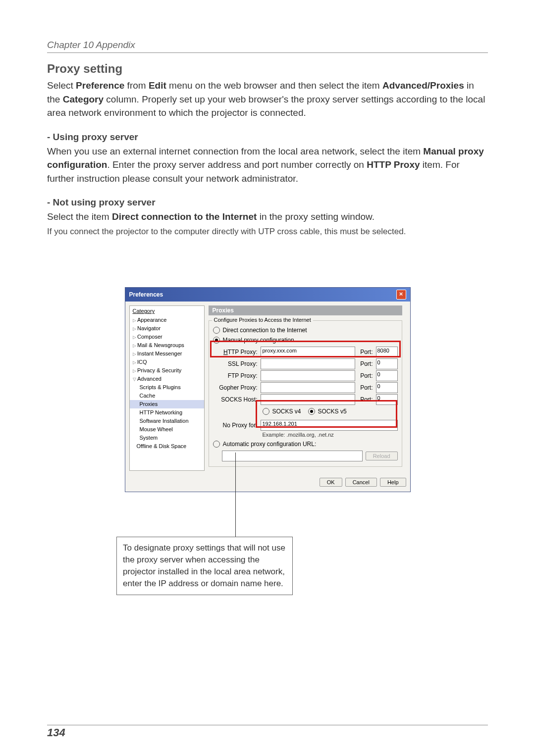  I want to click on ftp-port-input: 0, so click(387, 376).